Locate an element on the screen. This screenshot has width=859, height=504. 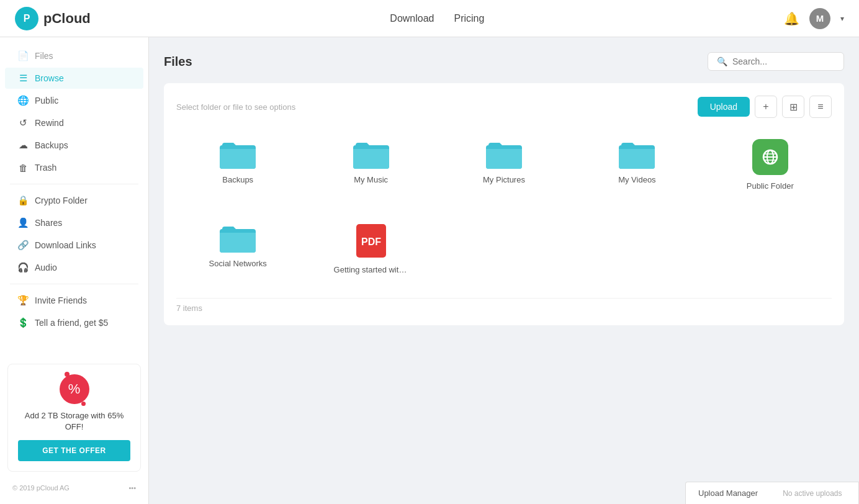
sidebar-item-download-links-label: Download Links is located at coordinates (66, 245).